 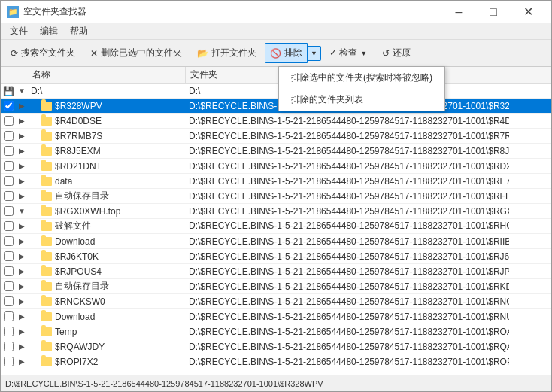 What do you see at coordinates (276, 106) in the screenshot?
I see `table-row: ▶$R328WPVD:\$RECYCLE.BIN\S-1-5-21-218654…` at bounding box center [276, 106].